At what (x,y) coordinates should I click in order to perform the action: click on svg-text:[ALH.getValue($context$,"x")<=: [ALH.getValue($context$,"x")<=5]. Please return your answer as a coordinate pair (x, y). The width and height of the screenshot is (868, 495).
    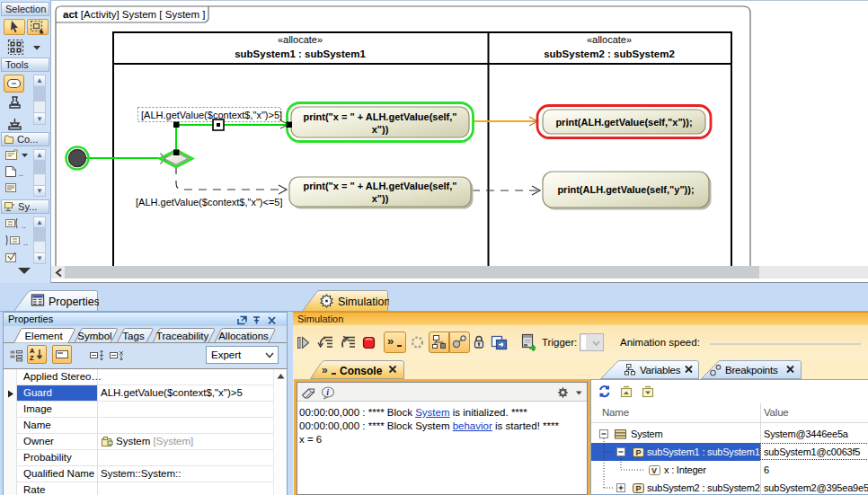
    Looking at the image, I should click on (209, 202).